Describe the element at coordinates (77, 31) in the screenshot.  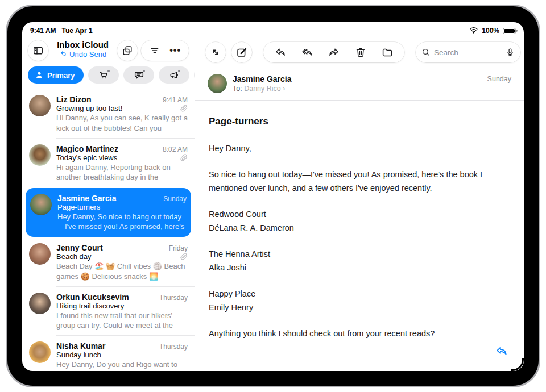
I see `status-date: Tue Apr 1` at that location.